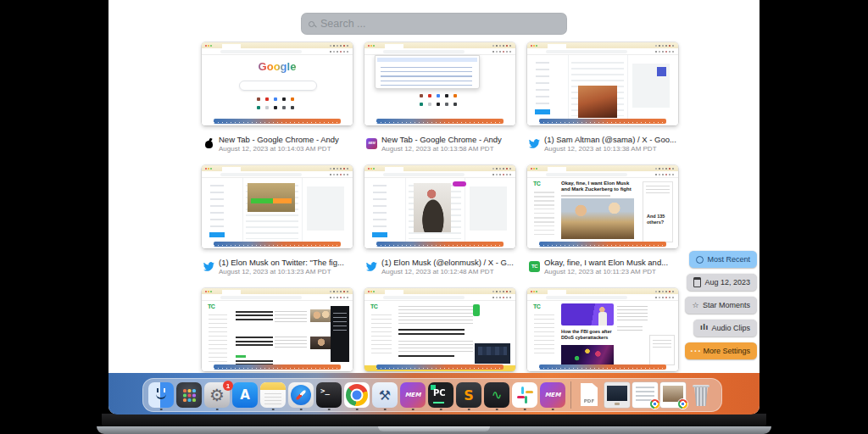 Image resolution: width=868 pixels, height=434 pixels. I want to click on star-icon, so click(695, 305).